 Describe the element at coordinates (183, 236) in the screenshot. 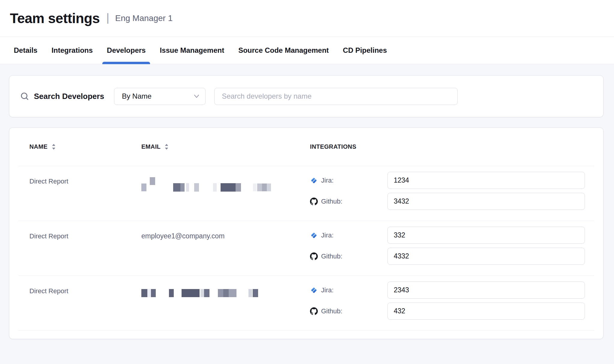

I see `developer-email: employee1@company.com` at that location.